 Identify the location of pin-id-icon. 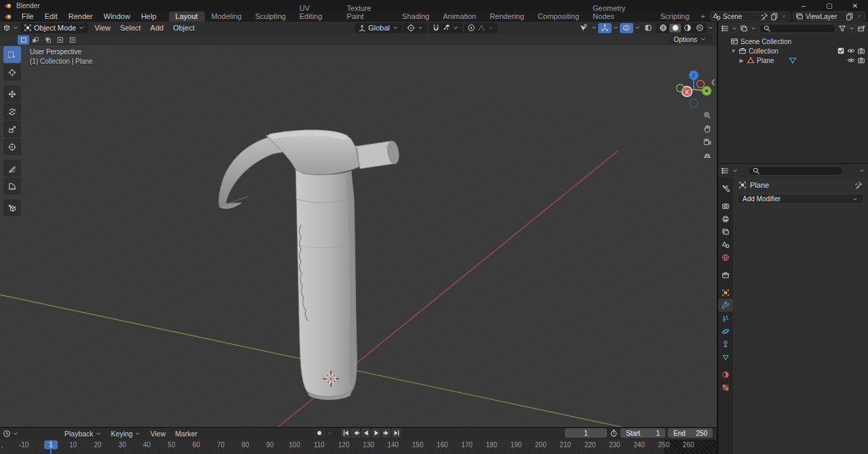
(859, 185).